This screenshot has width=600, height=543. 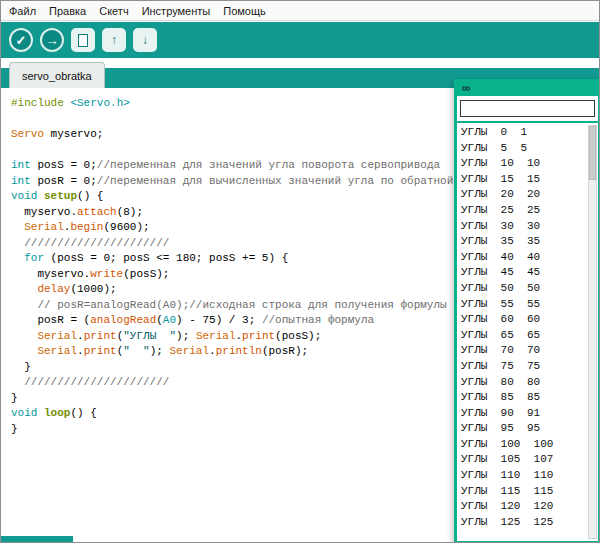 I want to click on serial-row: УГЛЫ 45 45, so click(x=523, y=273).